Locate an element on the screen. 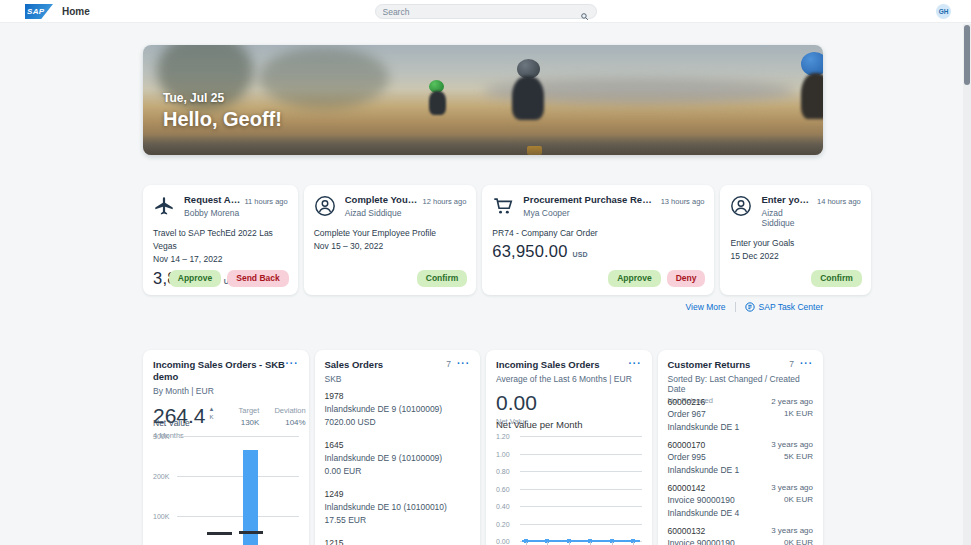 Image resolution: width=971 pixels, height=545 pixels. order-amount: 0.00 EUR is located at coordinates (398, 472).